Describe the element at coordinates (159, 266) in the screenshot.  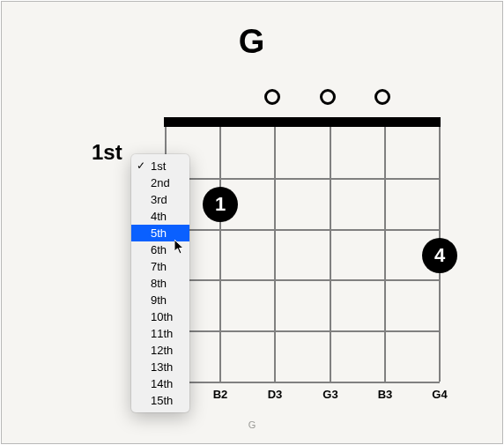
I see `fret-dropdown-item-label: 7th` at that location.